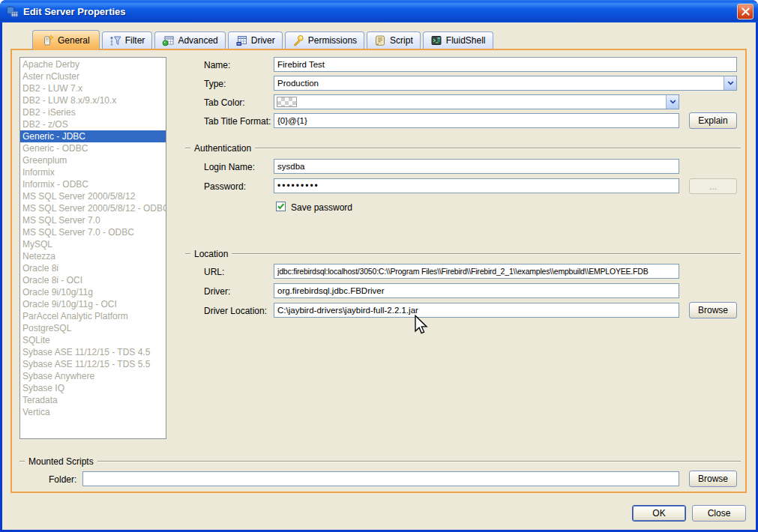 This screenshot has width=758, height=532. Describe the element at coordinates (93, 100) in the screenshot. I see `server-type-item: DB2 - LUW 8.x/9.x/10.x` at that location.